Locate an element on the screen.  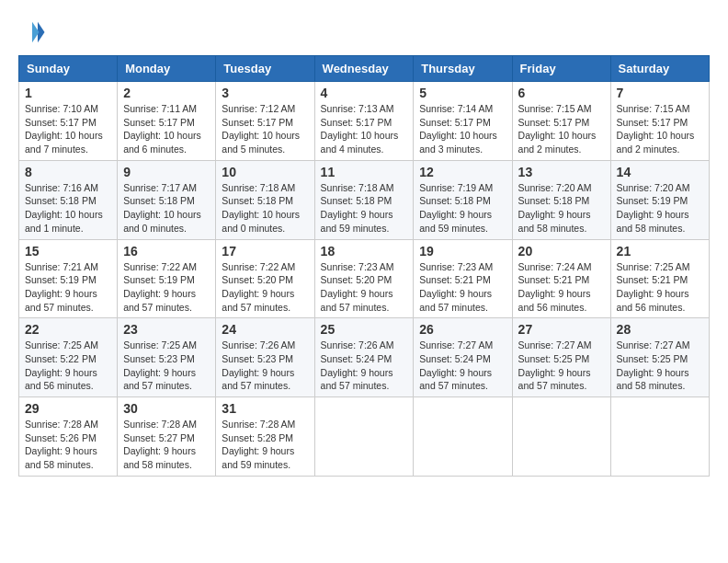
calendar-cell: 13 Sunrise: 7:20 AM Sunset: 5:18 PM Dayl… is located at coordinates (561, 200).